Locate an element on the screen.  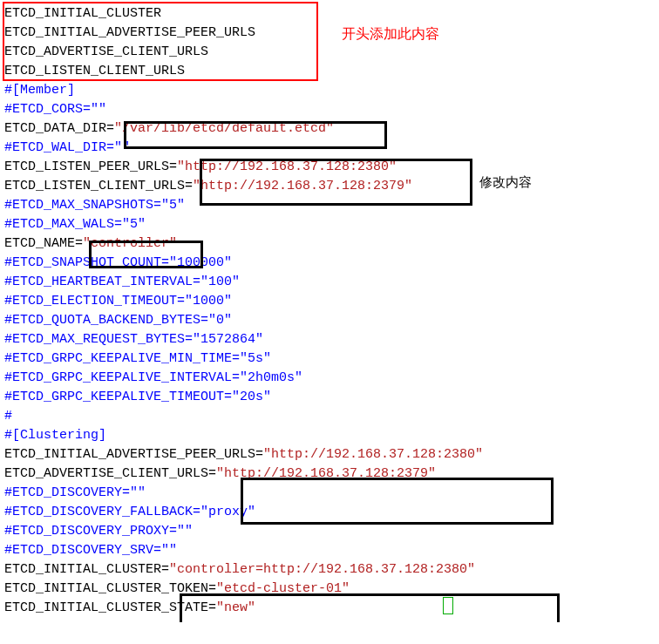
config-comment: #ETCD_DISCOVERY="" is located at coordinates (331, 493).